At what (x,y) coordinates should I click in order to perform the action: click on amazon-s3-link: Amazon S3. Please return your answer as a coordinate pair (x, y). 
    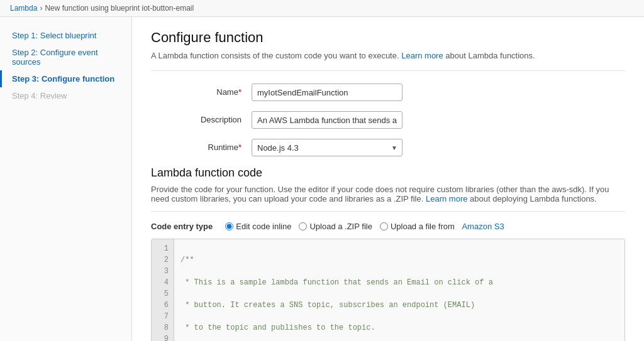
    Looking at the image, I should click on (483, 226).